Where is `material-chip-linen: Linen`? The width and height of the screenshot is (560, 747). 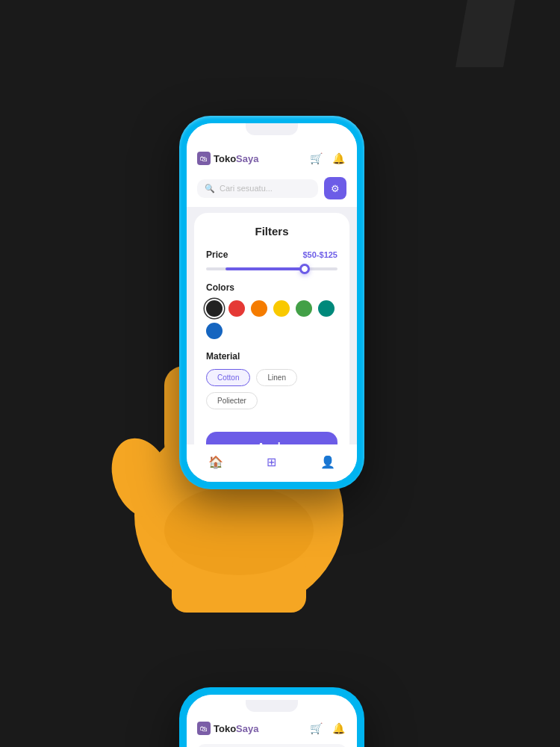
material-chip-linen: Linen is located at coordinates (276, 378).